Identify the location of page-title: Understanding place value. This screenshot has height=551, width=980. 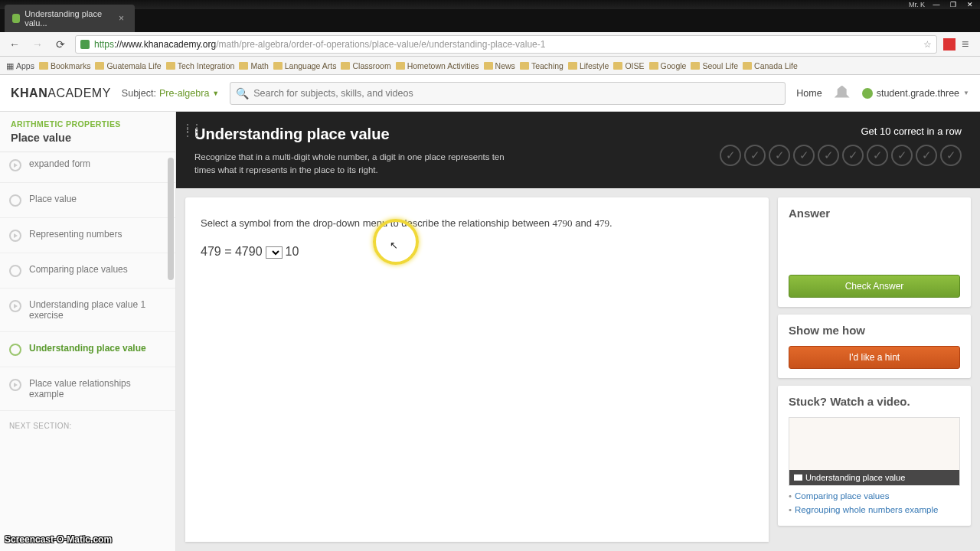
(355, 135).